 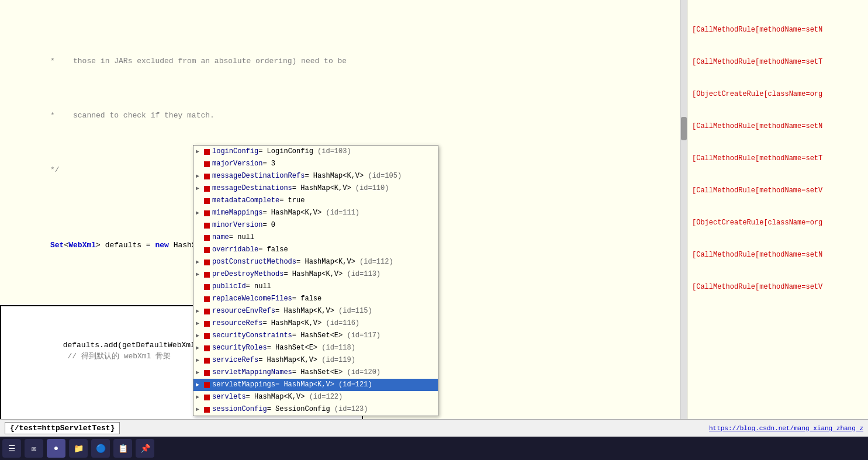 I want to click on taskbar-files-button: 📁, so click(x=78, y=448).